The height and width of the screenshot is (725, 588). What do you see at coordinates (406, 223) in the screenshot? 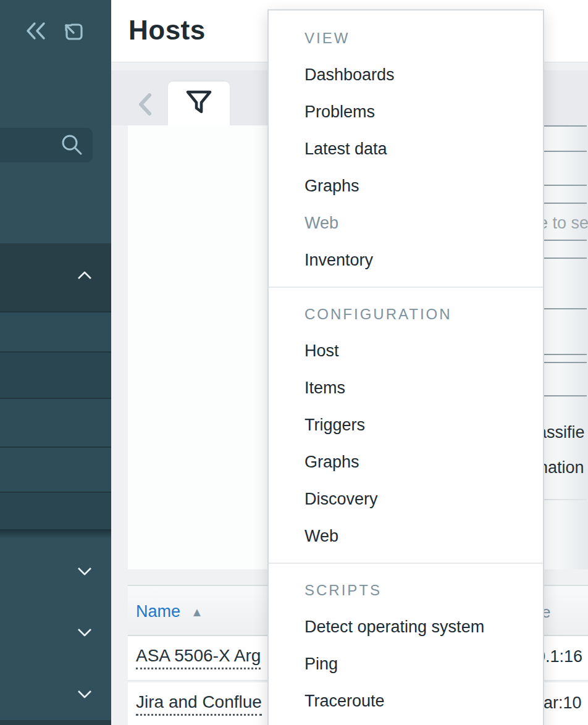
I see `menu-item-web-current: Web` at bounding box center [406, 223].